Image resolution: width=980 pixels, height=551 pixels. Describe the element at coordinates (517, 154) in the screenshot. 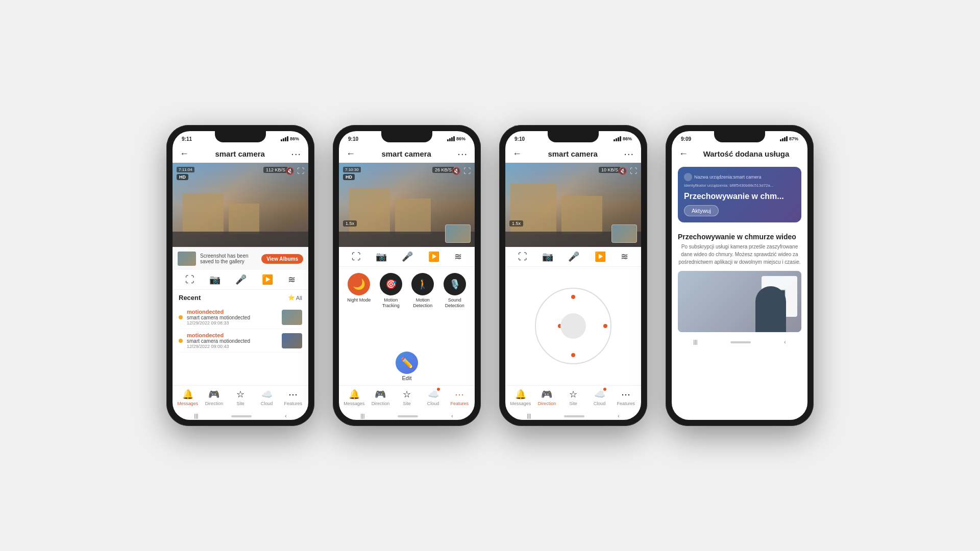

I see `back-btn-3: ←` at that location.